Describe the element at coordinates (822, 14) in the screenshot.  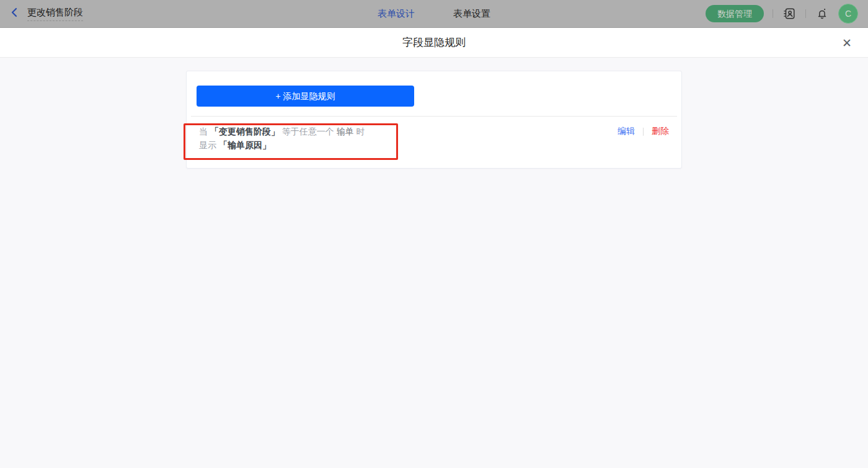
I see `bell-icon` at that location.